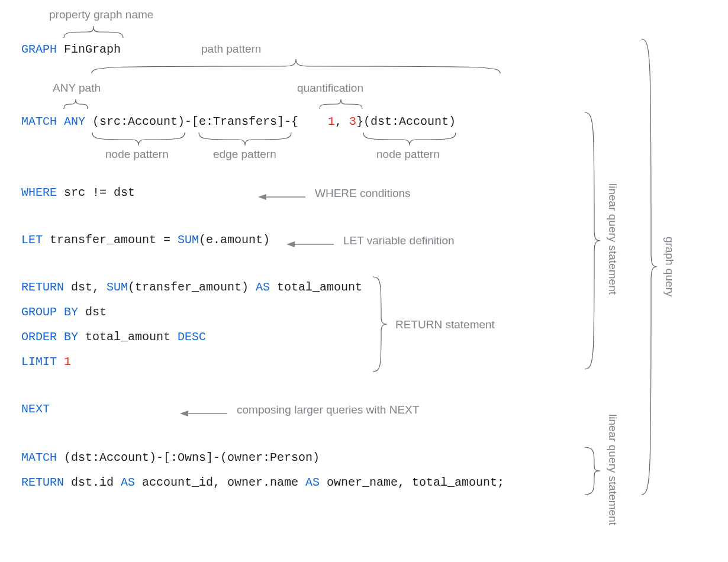 Image resolution: width=728 pixels, height=562 pixels. What do you see at coordinates (412, 483) in the screenshot?
I see `return2-body-3: owner_name, total_amount;` at bounding box center [412, 483].